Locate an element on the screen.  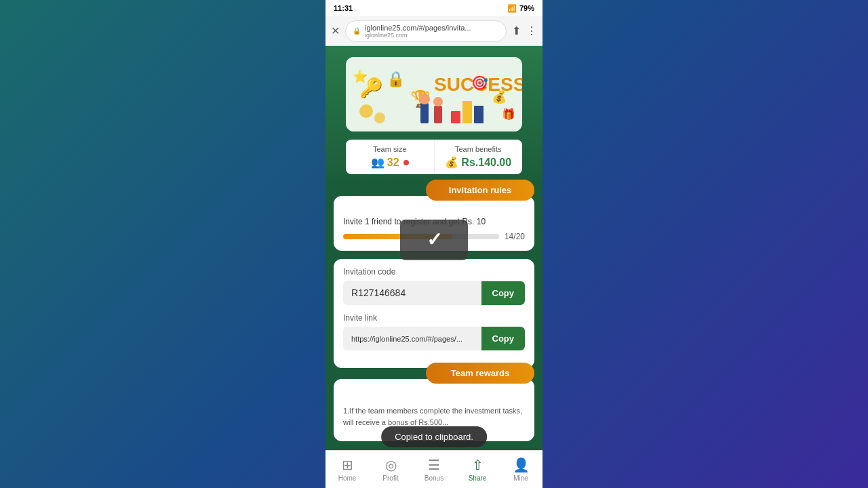
home-icon: ⊞ is located at coordinates (347, 465).